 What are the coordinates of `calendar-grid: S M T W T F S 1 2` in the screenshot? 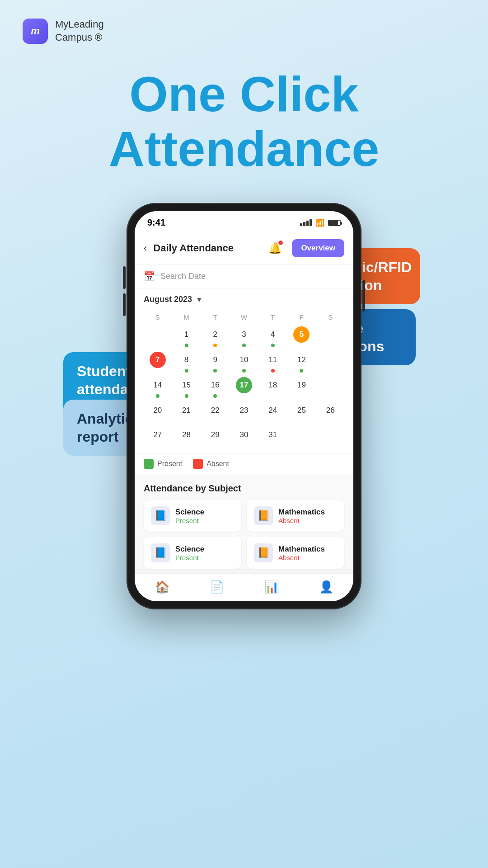 It's located at (244, 380).